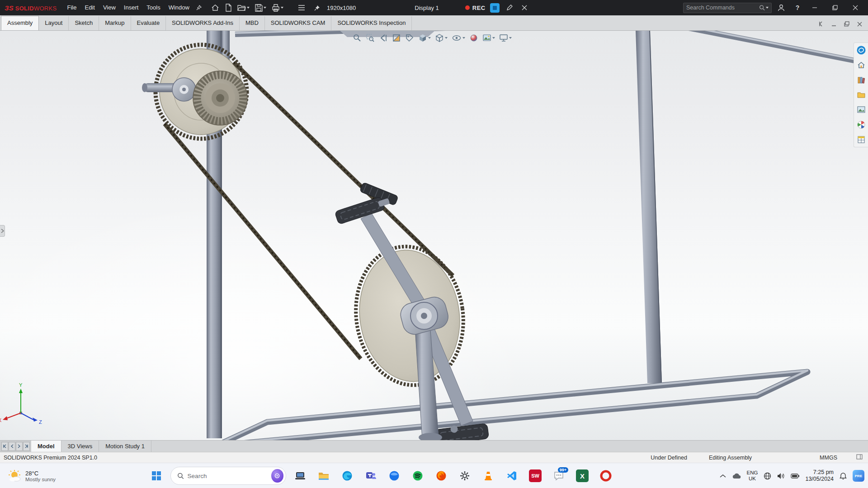  What do you see at coordinates (298, 23) in the screenshot?
I see `tab-solidworks-cam: SOLIDWORKS CAM` at bounding box center [298, 23].